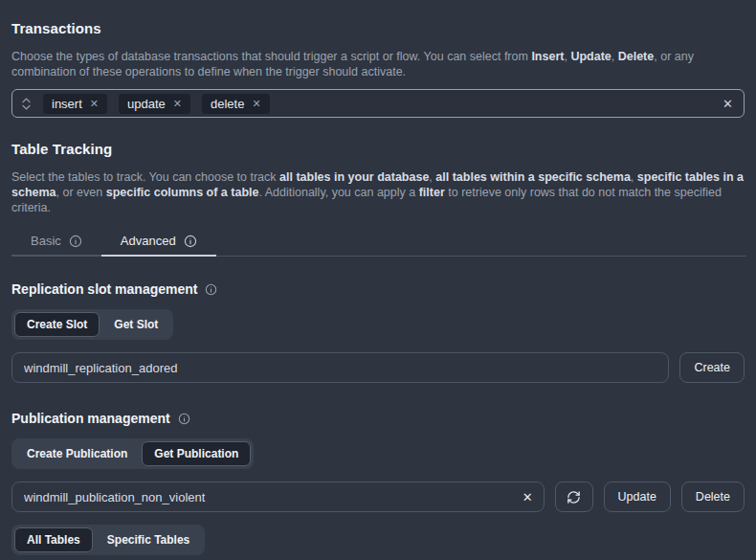 The height and width of the screenshot is (560, 756). Describe the element at coordinates (159, 243) in the screenshot. I see `tab-advanced: Advanced` at that location.